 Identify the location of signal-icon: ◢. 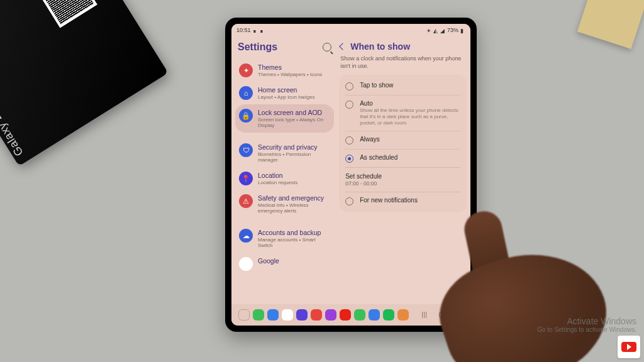
(443, 30).